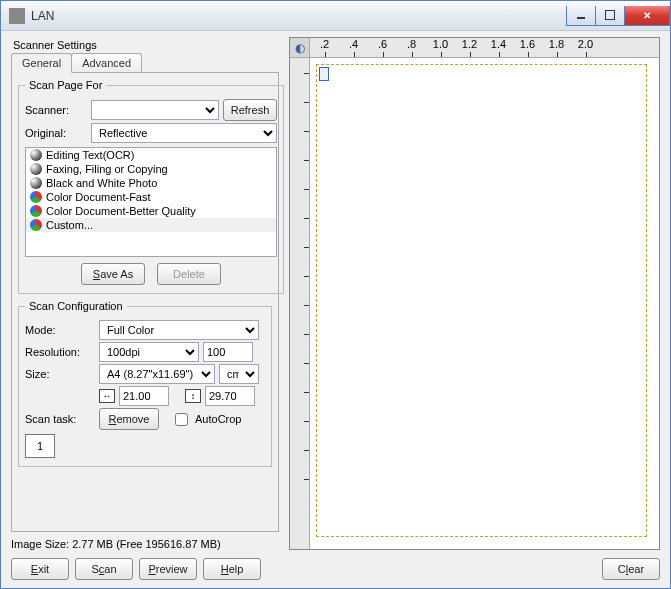 The width and height of the screenshot is (671, 589). What do you see at coordinates (182, 420) in the screenshot?
I see `autocrop-checkbox` at bounding box center [182, 420].